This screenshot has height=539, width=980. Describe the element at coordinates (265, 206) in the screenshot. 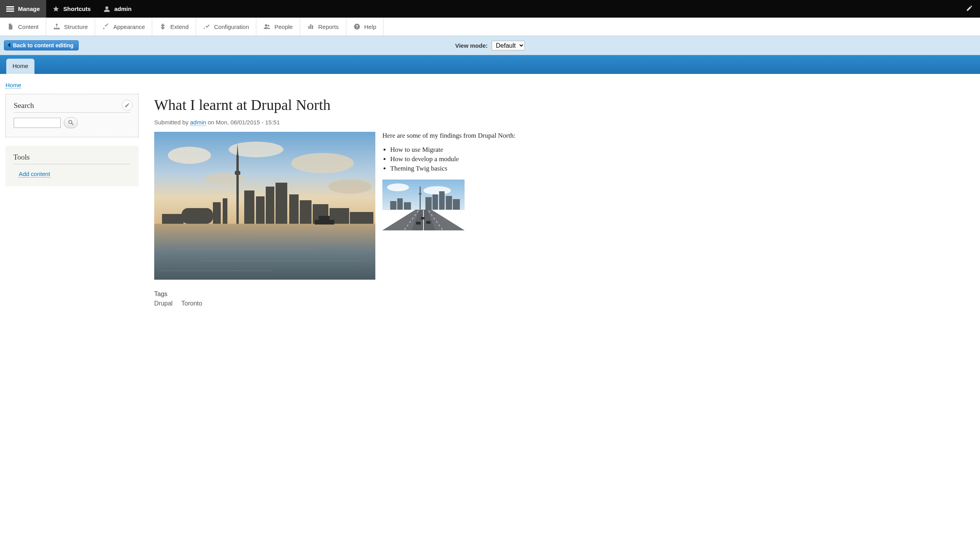

I see `hero-image` at that location.